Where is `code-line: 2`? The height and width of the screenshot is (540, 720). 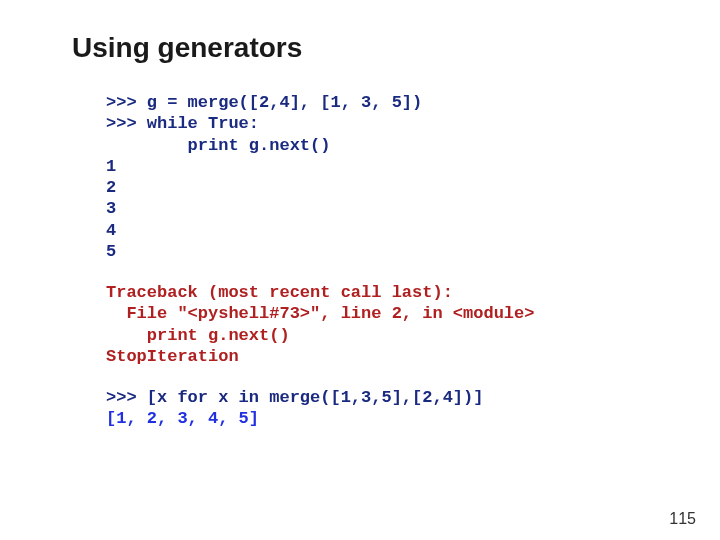
code-line: 2 is located at coordinates (111, 188).